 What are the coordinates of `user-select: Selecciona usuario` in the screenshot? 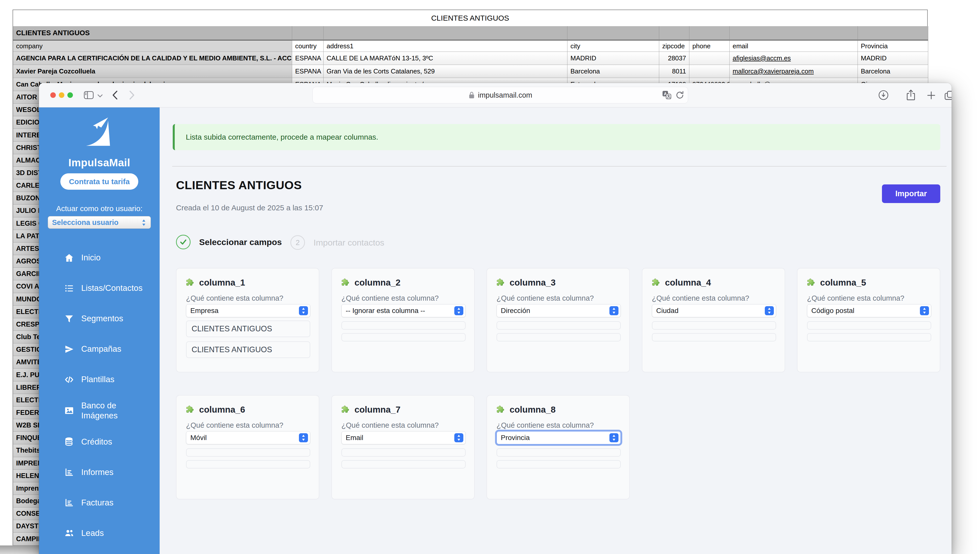 It's located at (100, 222).